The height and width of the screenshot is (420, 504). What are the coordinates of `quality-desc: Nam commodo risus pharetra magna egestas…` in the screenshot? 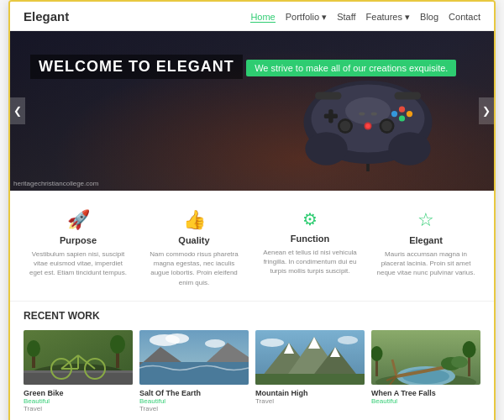 It's located at (194, 269).